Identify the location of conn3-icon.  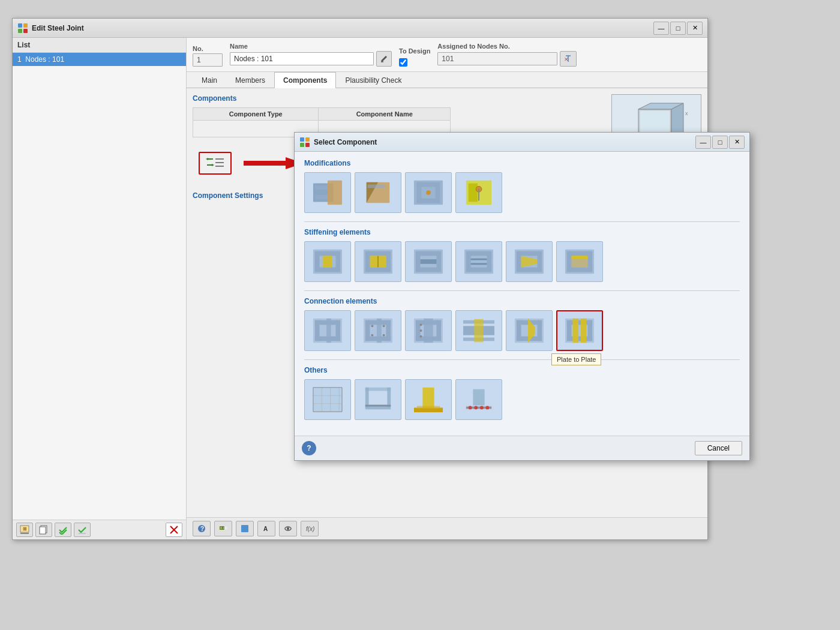
(428, 331).